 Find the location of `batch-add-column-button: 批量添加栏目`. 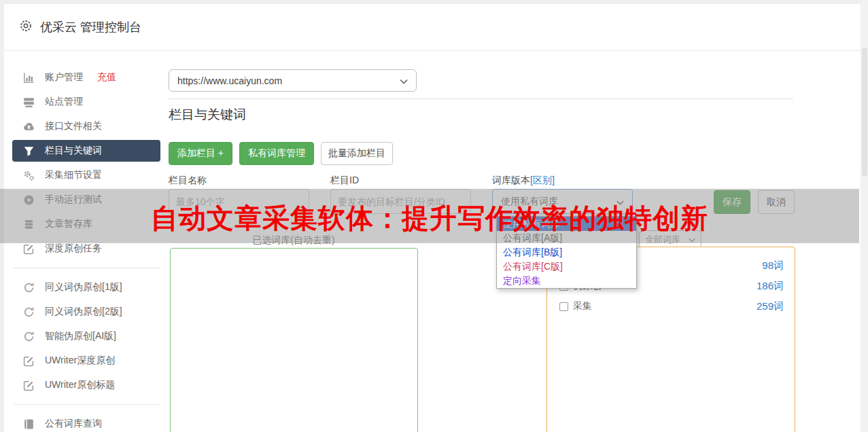

batch-add-column-button: 批量添加栏目 is located at coordinates (357, 154).